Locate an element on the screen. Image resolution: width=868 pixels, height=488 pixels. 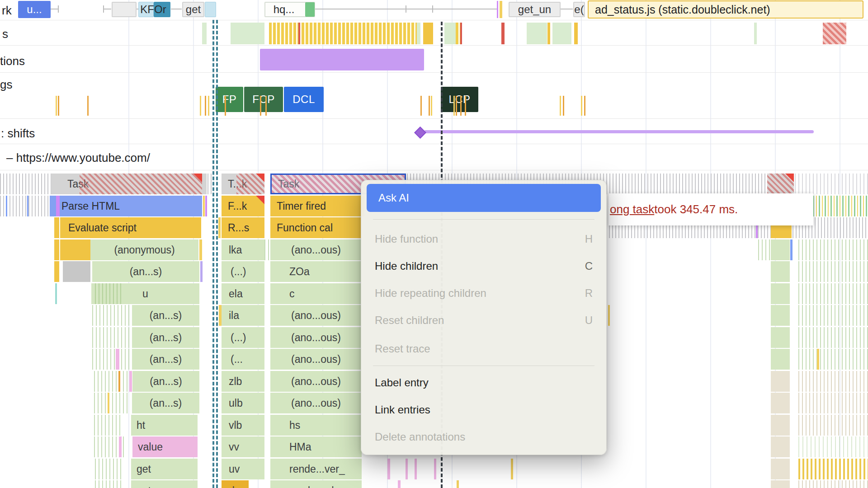
menu-item-label-entry: Label entry is located at coordinates (484, 383).